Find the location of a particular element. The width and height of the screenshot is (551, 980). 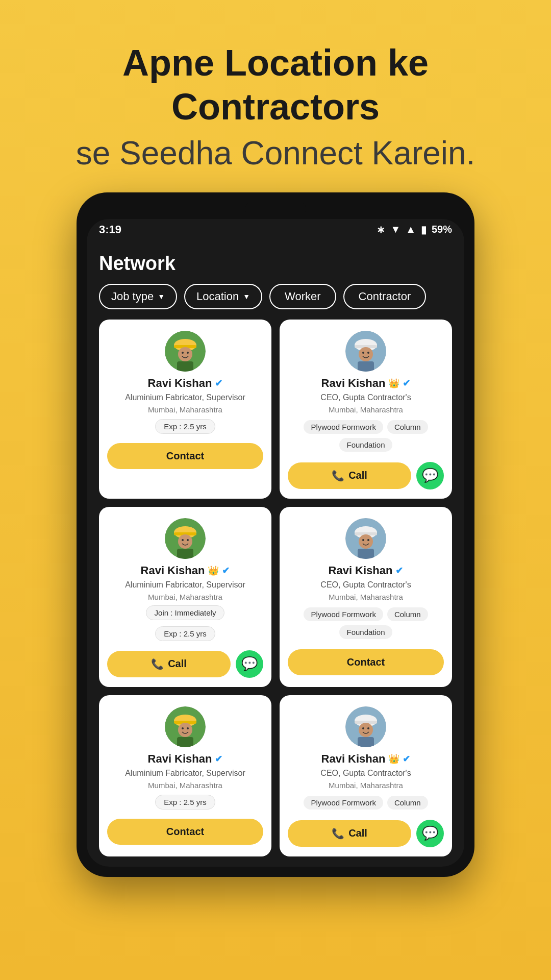

status-icons: ∗ ▼ ▲ ▮ 59% is located at coordinates (414, 230).